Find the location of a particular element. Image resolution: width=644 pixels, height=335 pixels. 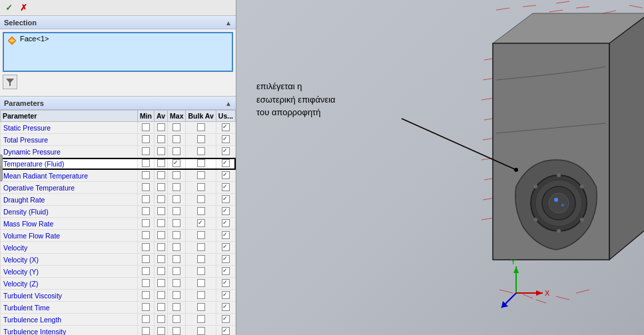

filter-button is located at coordinates (10, 82).